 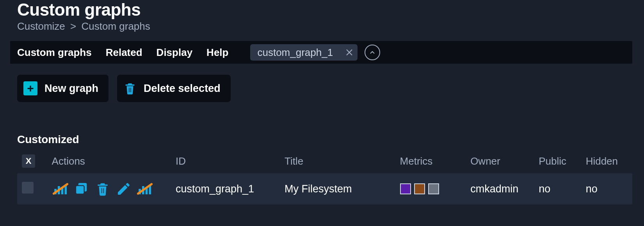 What do you see at coordinates (607, 189) in the screenshot?
I see `row-hidden: no` at bounding box center [607, 189].